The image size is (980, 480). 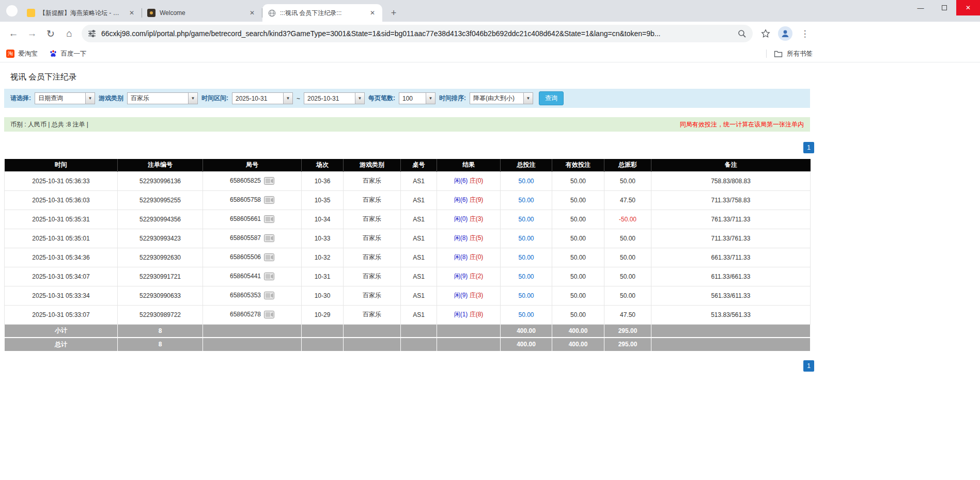 What do you see at coordinates (469, 315) in the screenshot?
I see `cell-result: 闲(1) 庄(8)` at bounding box center [469, 315].